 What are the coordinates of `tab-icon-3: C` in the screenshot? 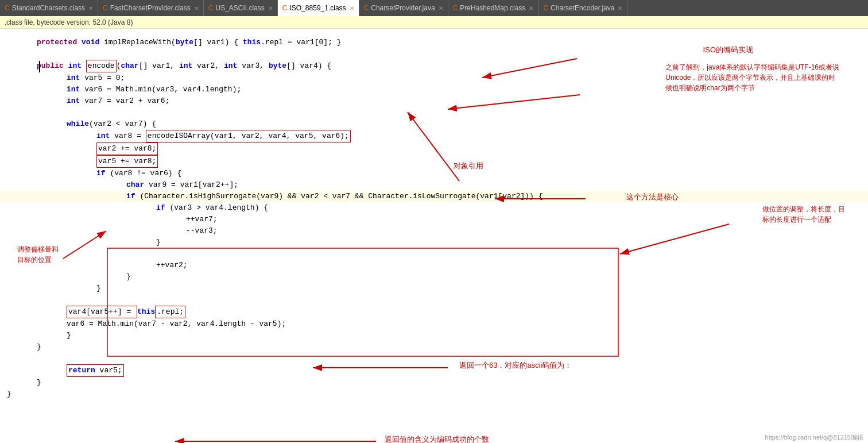 It's located at (211, 8).